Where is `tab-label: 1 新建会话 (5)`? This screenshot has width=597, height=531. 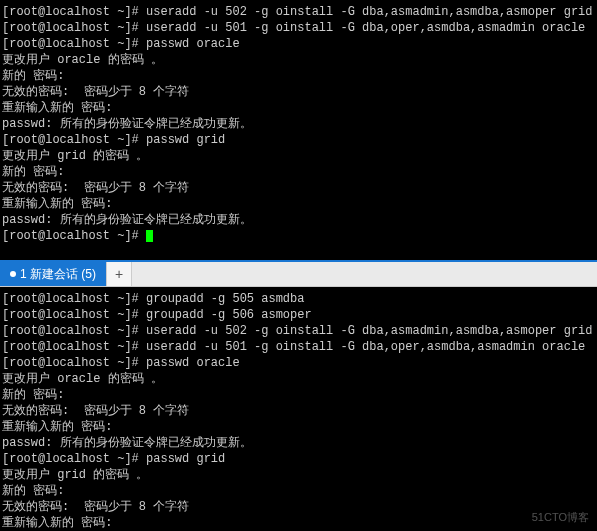 tab-label: 1 新建会话 (5) is located at coordinates (58, 274).